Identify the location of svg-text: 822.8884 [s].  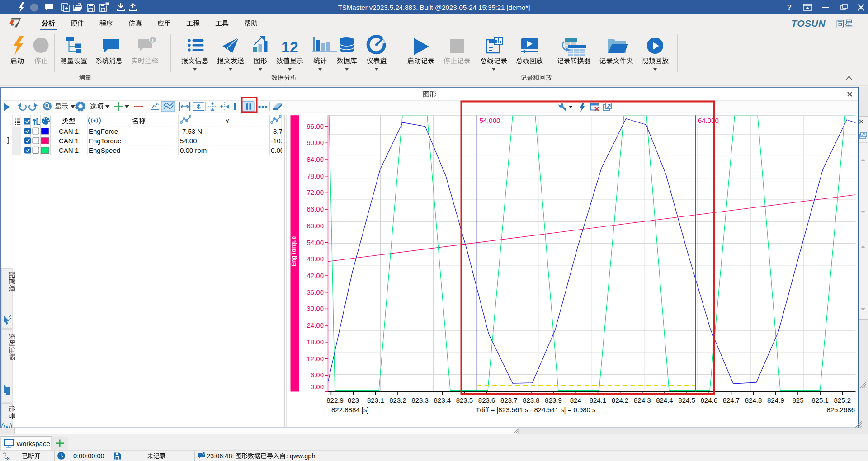
(350, 409).